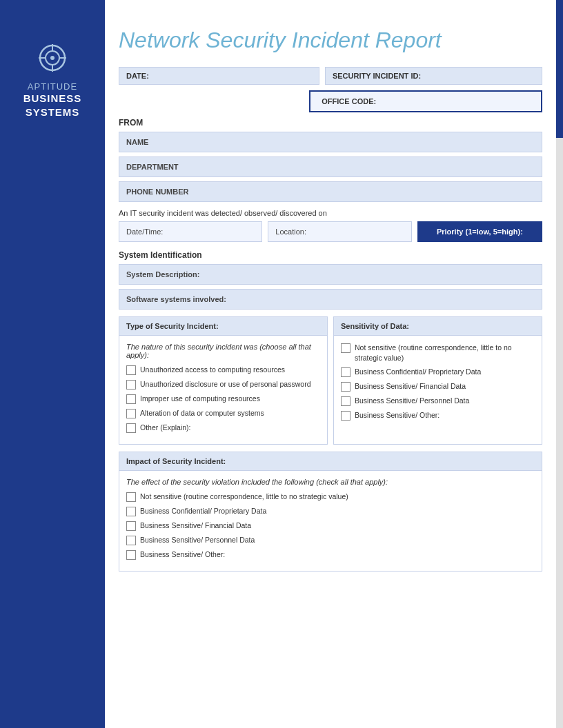 This screenshot has height=728, width=563. What do you see at coordinates (190, 232) in the screenshot?
I see `date-time-field: Date/Time:` at bounding box center [190, 232].